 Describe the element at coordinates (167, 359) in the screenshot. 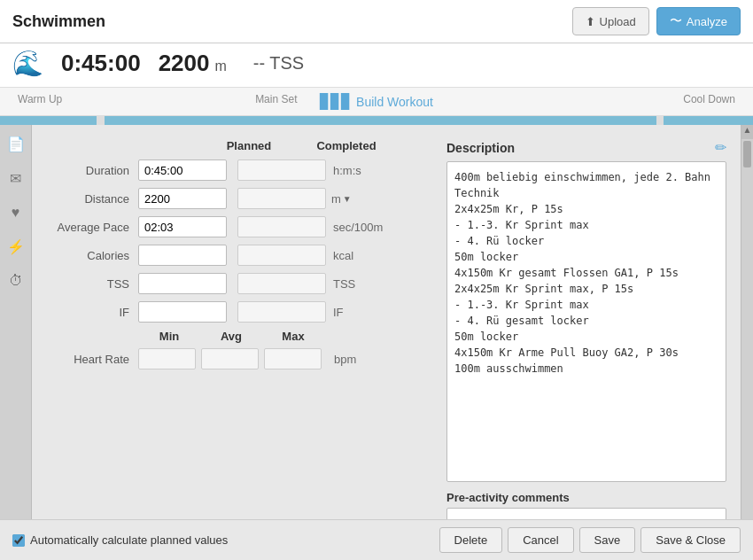

I see `hr-min-input` at that location.